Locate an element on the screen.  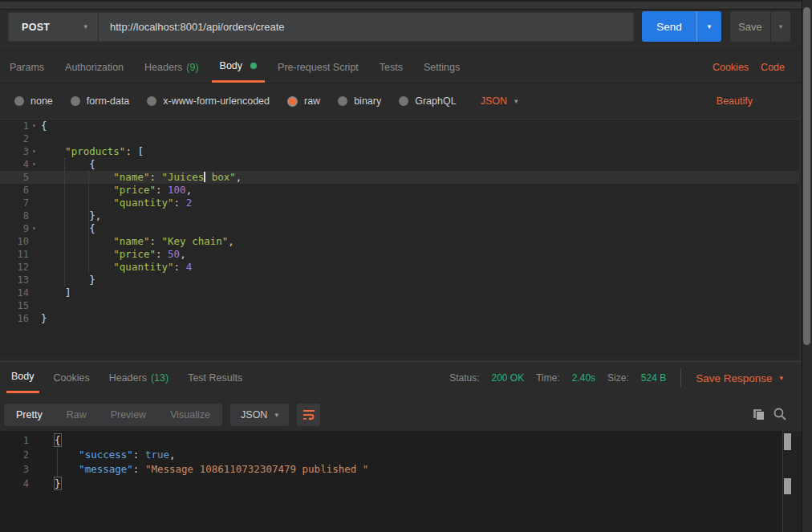
code-line: 3 "message": "Message 1086110732307479 p… is located at coordinates (400, 469).